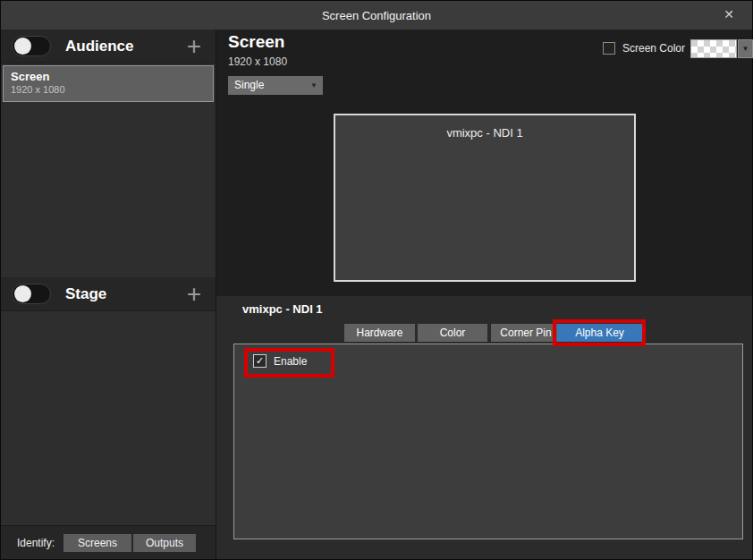 The image size is (753, 560). Describe the element at coordinates (258, 62) in the screenshot. I see `screen-resolution: 1920 x 1080` at that location.